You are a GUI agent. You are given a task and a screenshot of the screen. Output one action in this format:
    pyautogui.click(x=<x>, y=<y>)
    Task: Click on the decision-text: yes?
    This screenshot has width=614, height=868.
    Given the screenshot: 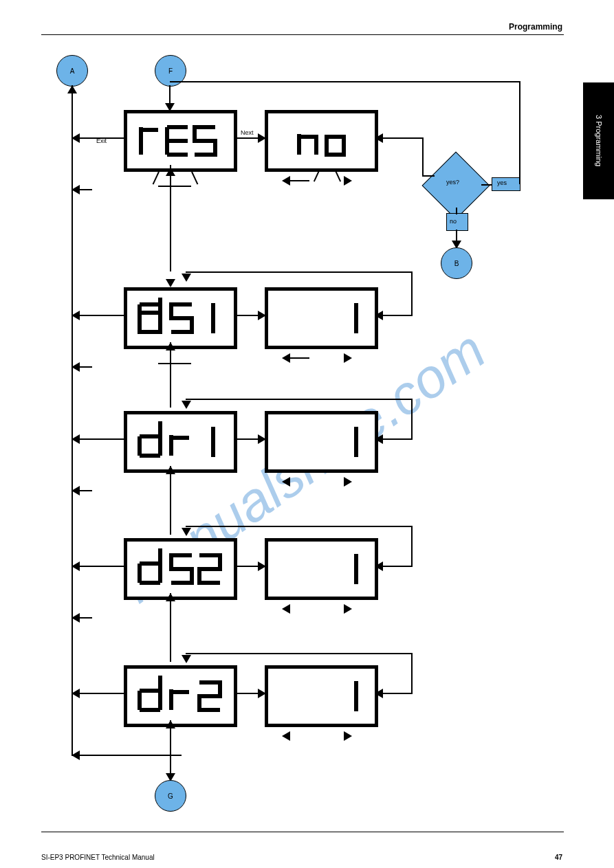 What is the action you would take?
    pyautogui.click(x=452, y=183)
    